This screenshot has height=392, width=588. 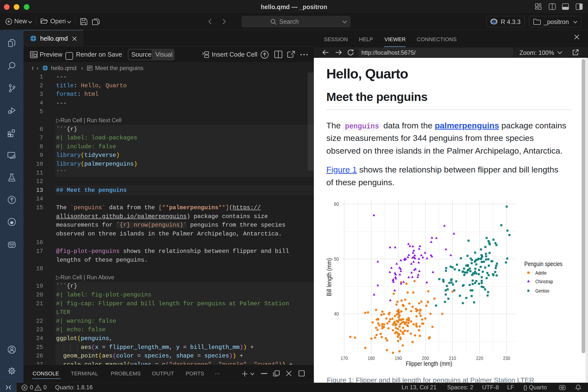 What do you see at coordinates (544, 282) in the screenshot?
I see `svg-text: Chinstrap` at bounding box center [544, 282].